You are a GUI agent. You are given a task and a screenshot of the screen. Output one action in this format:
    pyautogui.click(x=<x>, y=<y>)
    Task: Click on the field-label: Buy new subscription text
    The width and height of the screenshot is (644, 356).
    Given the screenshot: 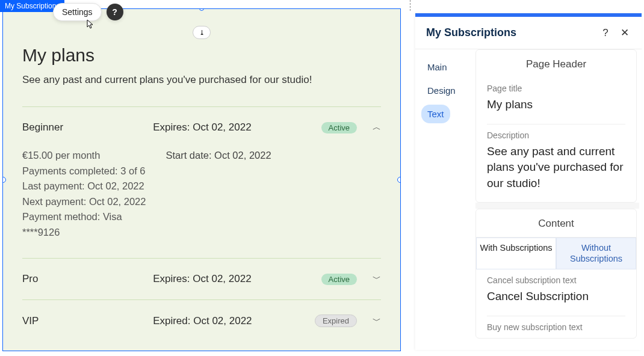 What is the action you would take?
    pyautogui.click(x=556, y=327)
    